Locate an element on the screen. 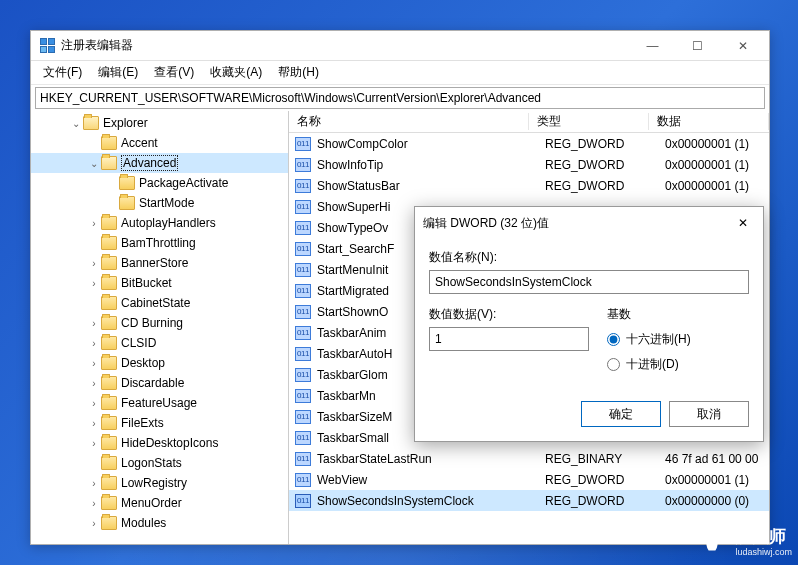 Image resolution: width=798 pixels, height=565 pixels. value-name-field is located at coordinates (589, 282).